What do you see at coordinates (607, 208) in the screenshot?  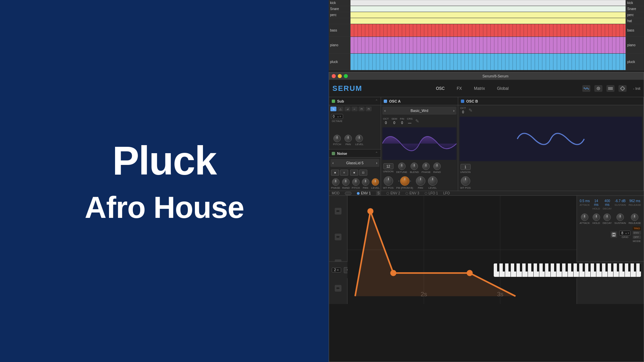 I see `env-decay-label: DECAY` at bounding box center [607, 208].